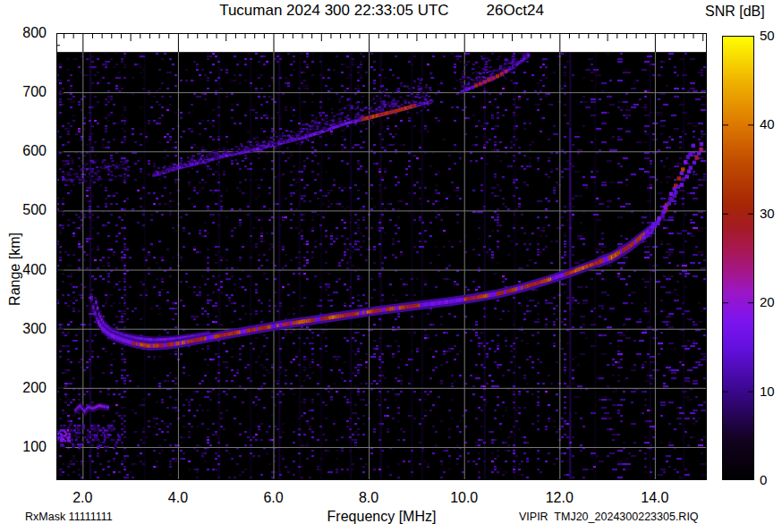 This screenshot has height=532, width=782. Describe the element at coordinates (28, 151) in the screenshot. I see `y-tick-label: 600` at that location.